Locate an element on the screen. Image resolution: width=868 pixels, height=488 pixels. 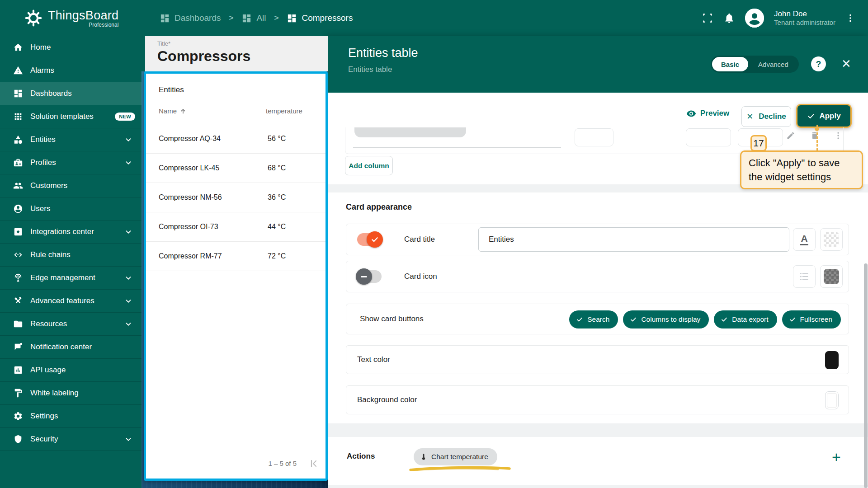
column-slider-clipped is located at coordinates (410, 132).